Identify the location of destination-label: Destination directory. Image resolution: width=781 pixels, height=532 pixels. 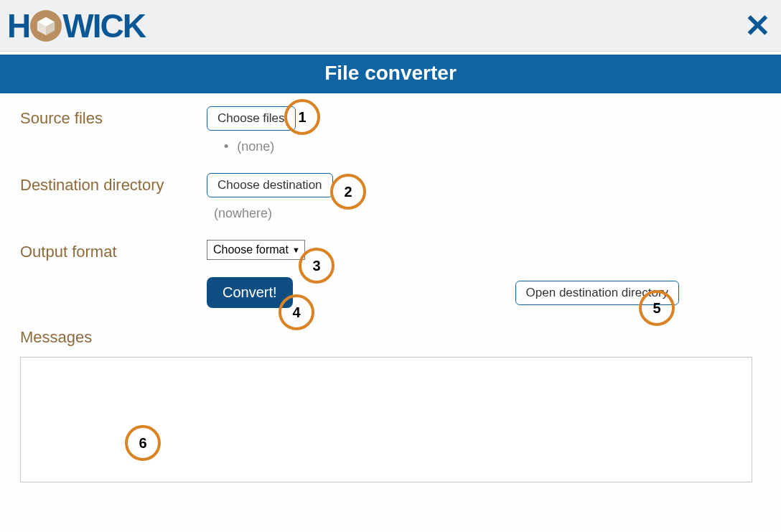
(113, 184).